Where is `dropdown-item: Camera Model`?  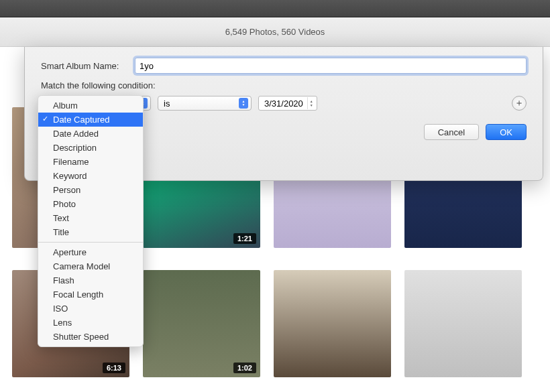 dropdown-item: Camera Model is located at coordinates (91, 267).